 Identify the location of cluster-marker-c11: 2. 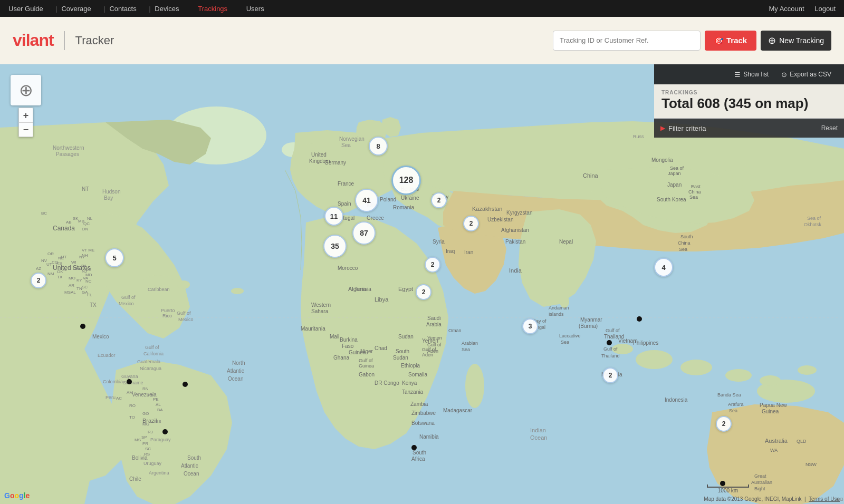
(471, 224).